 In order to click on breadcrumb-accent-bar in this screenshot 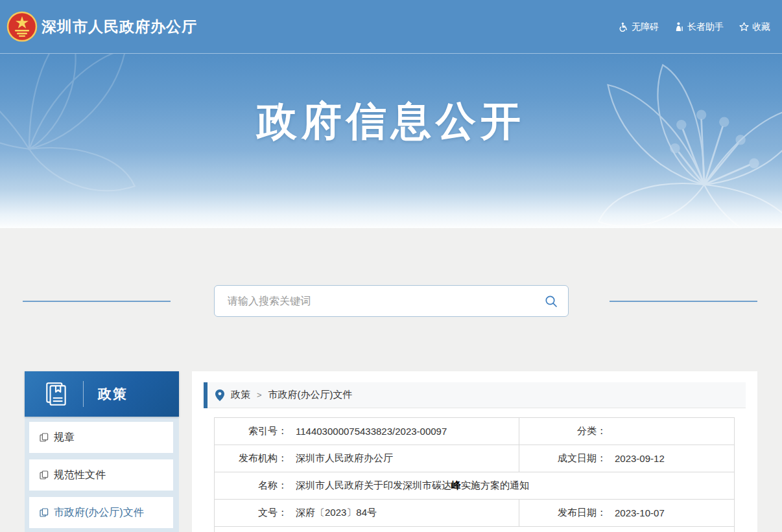, I will do `click(206, 395)`.